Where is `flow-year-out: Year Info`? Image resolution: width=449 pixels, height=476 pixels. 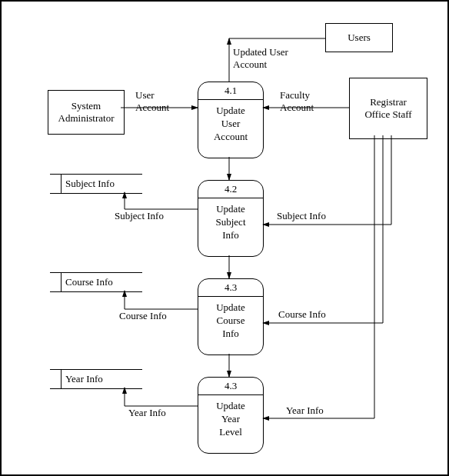 flow-year-out: Year Info is located at coordinates (148, 413).